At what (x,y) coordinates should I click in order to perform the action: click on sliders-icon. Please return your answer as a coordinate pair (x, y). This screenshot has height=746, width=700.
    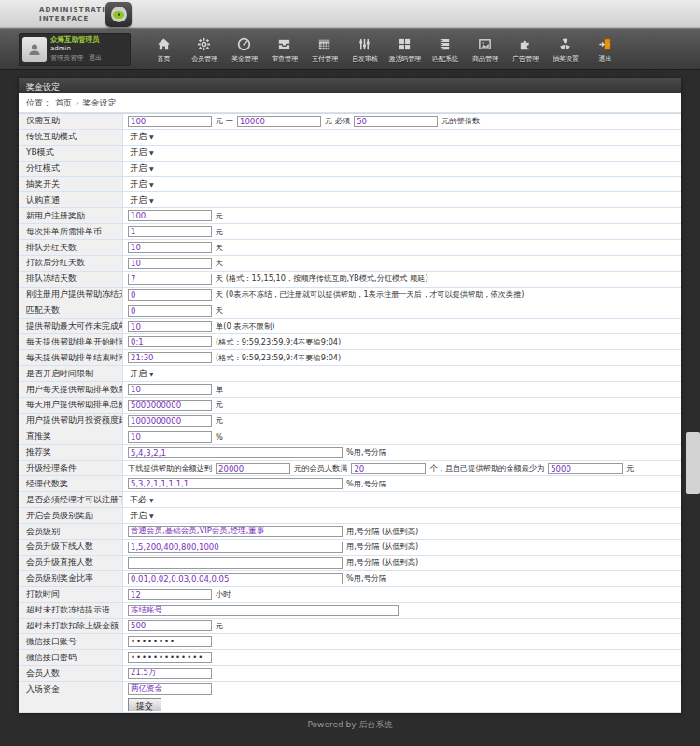
    Looking at the image, I should click on (364, 45).